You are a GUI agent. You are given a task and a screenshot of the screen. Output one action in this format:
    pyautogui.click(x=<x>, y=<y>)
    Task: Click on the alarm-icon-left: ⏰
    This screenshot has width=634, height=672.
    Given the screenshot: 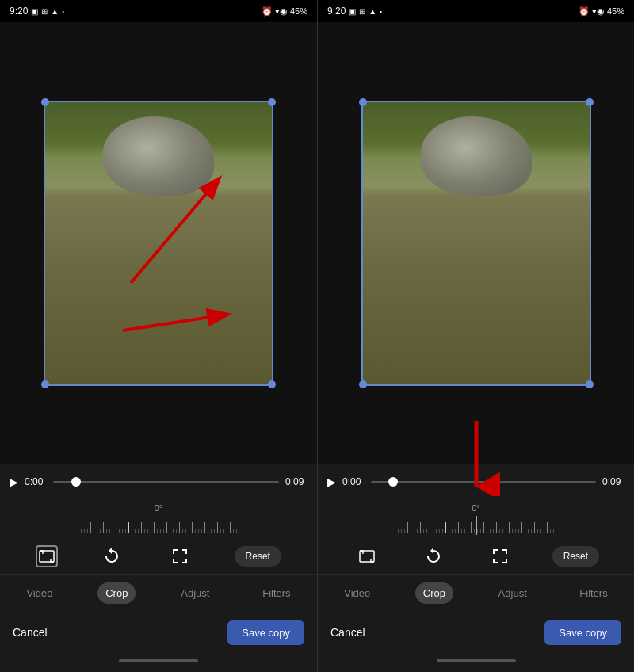 What is the action you would take?
    pyautogui.click(x=267, y=11)
    